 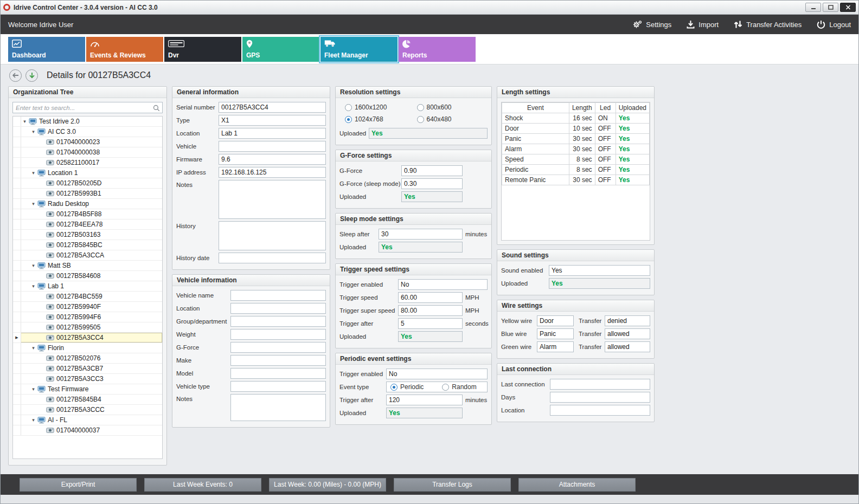 What do you see at coordinates (88, 348) in the screenshot?
I see `tree-node-florin: ▾Florin` at bounding box center [88, 348].